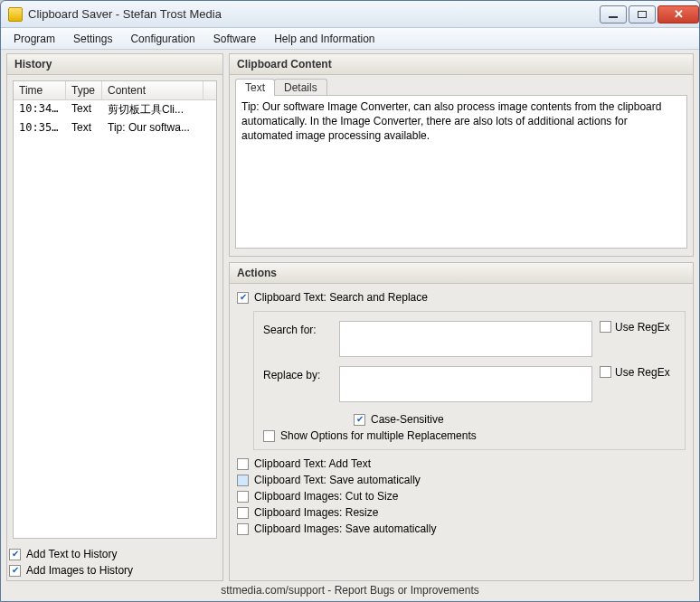  I want to click on app-icon, so click(15, 14).